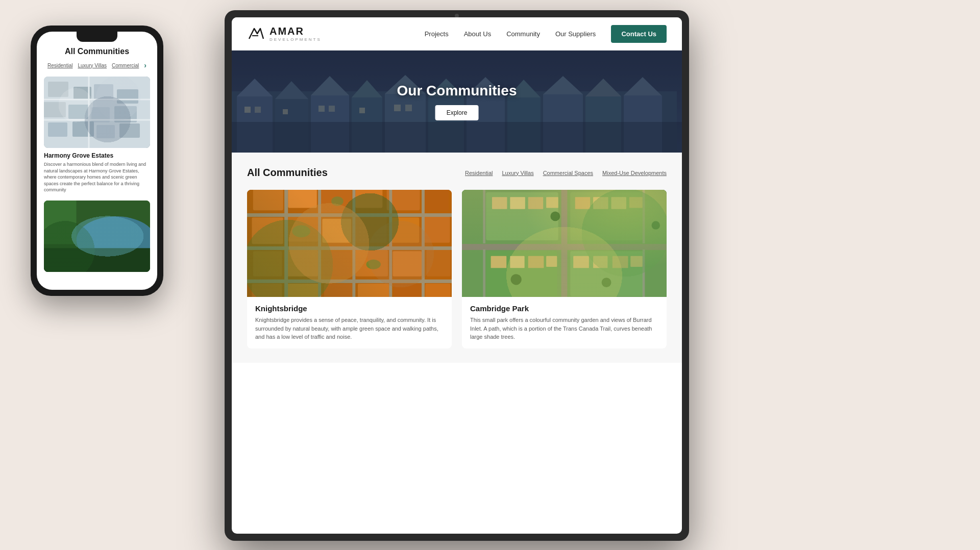 The width and height of the screenshot is (980, 550). Describe the element at coordinates (284, 34) in the screenshot. I see `logo-area: AMAR DEVELOPMENTS` at that location.